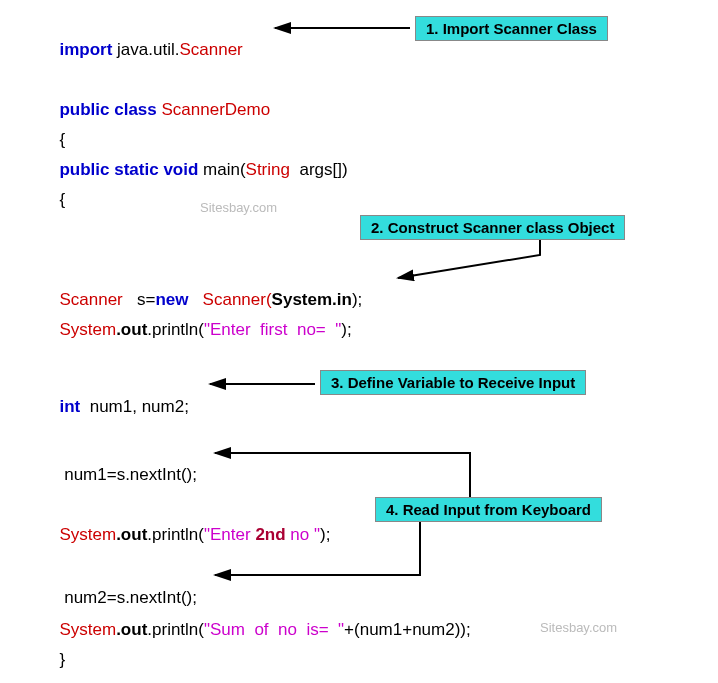 The image size is (718, 683). Describe the element at coordinates (146, 40) in the screenshot. I see `code-line-import: import java.util.Scanner` at that location.